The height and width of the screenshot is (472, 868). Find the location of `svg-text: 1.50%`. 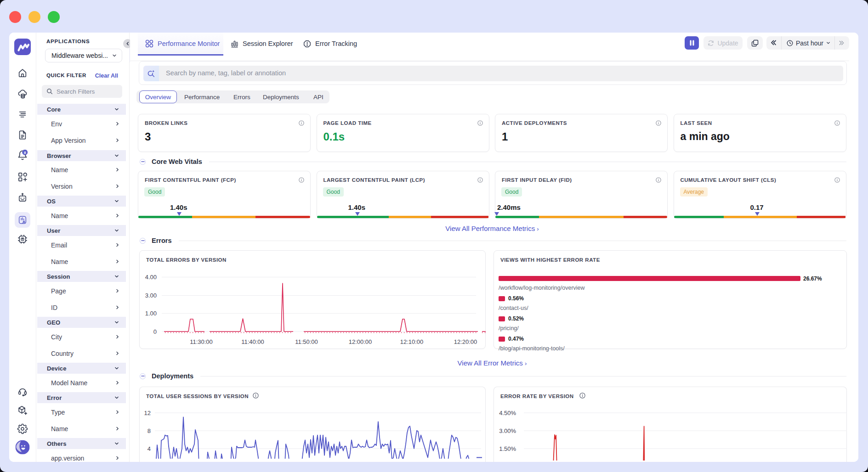

svg-text: 1.50% is located at coordinates (507, 449).